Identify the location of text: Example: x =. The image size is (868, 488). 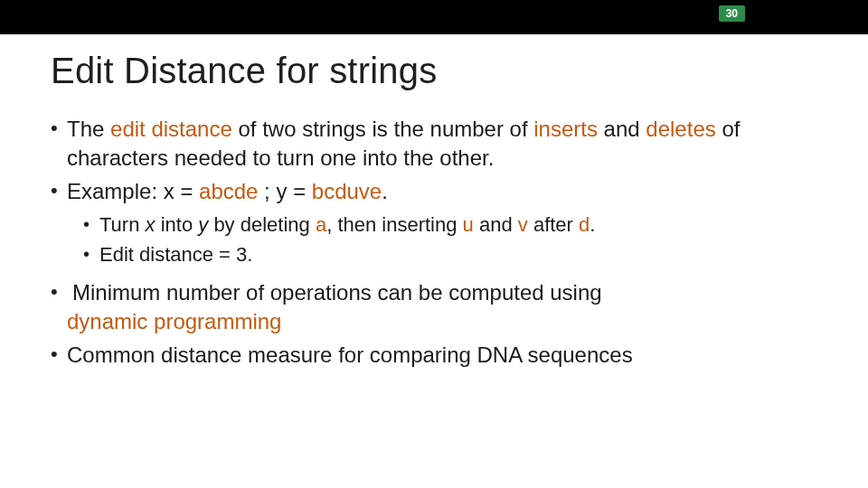
(133, 192).